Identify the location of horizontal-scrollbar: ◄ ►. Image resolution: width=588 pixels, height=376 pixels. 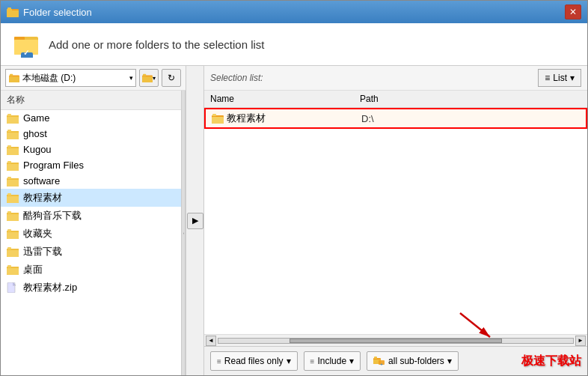
(396, 340).